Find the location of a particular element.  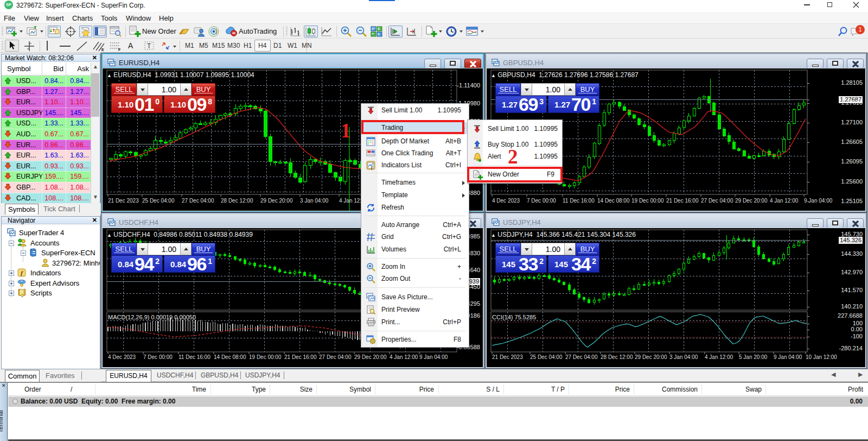

svg-text: E is located at coordinates (103, 50).